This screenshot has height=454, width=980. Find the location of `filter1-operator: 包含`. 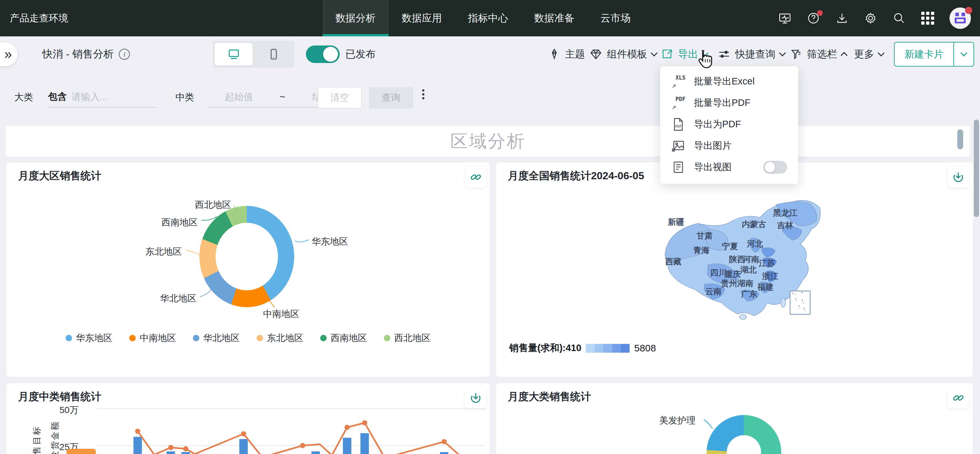

filter1-operator: 包含 is located at coordinates (57, 97).